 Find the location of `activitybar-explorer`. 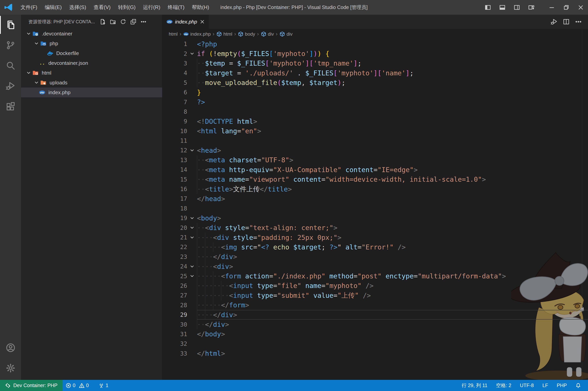

activitybar-explorer is located at coordinates (10, 25).